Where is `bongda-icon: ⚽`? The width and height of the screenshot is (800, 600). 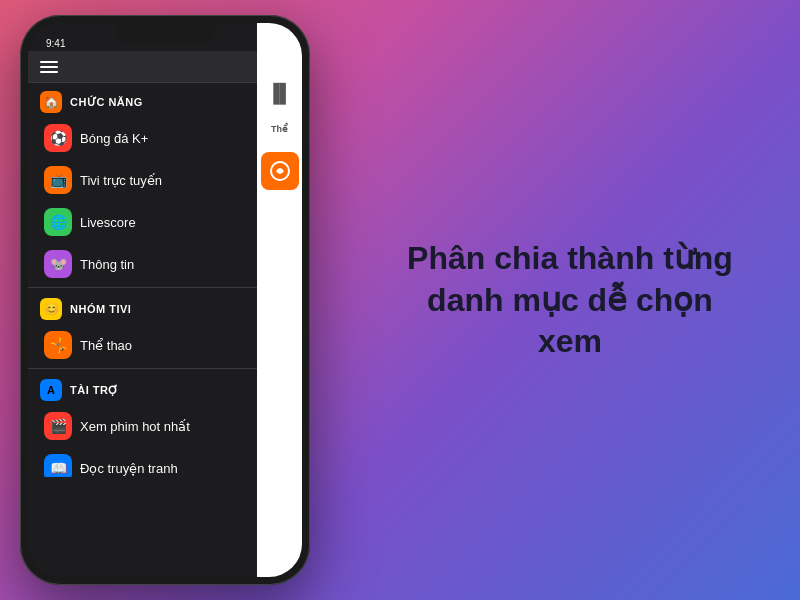 bongda-icon: ⚽ is located at coordinates (58, 138).